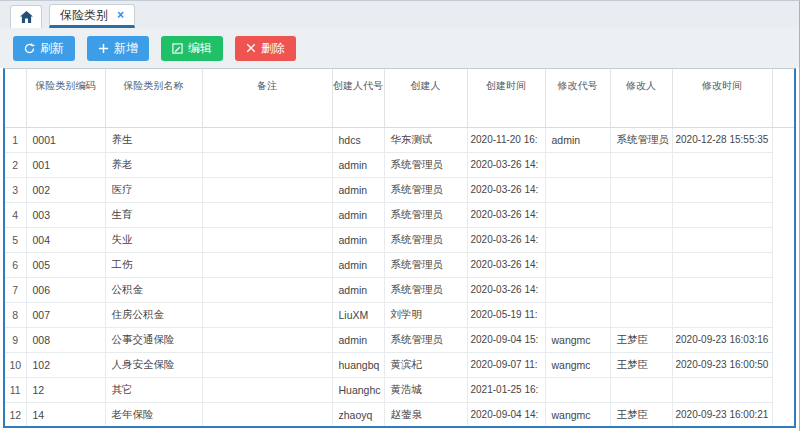  Describe the element at coordinates (400, 214) in the screenshot. I see `table-row: 4003生育admin系统管理员2020-03-26 14:` at that location.